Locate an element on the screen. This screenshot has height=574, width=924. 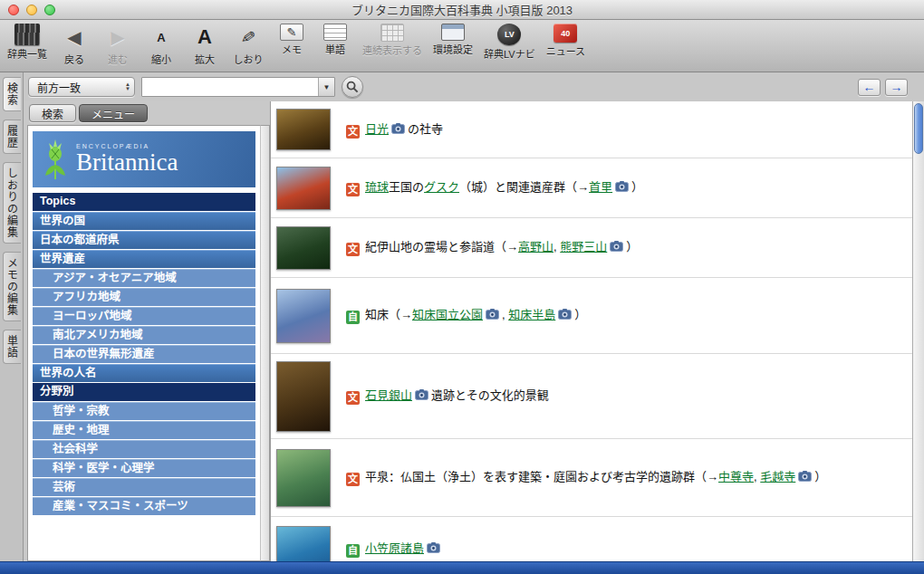
search-history-dropdown: ▼ is located at coordinates (326, 87).